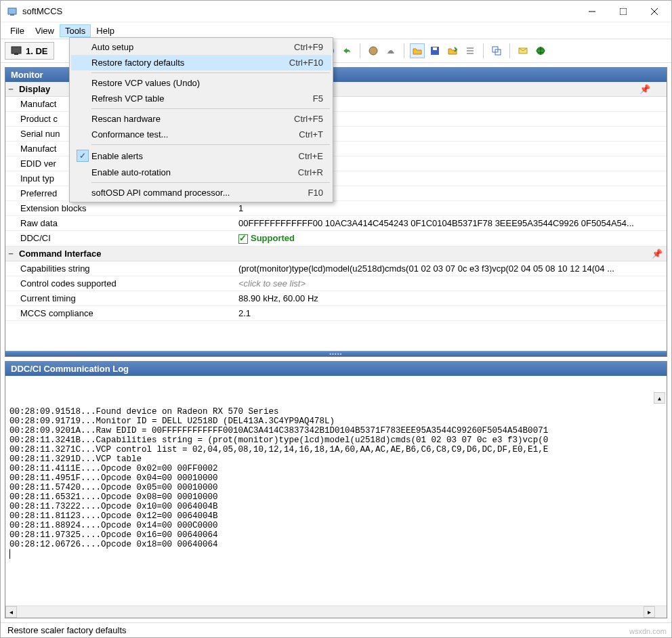  I want to click on watermark: wsxdn.com, so click(648, 631).